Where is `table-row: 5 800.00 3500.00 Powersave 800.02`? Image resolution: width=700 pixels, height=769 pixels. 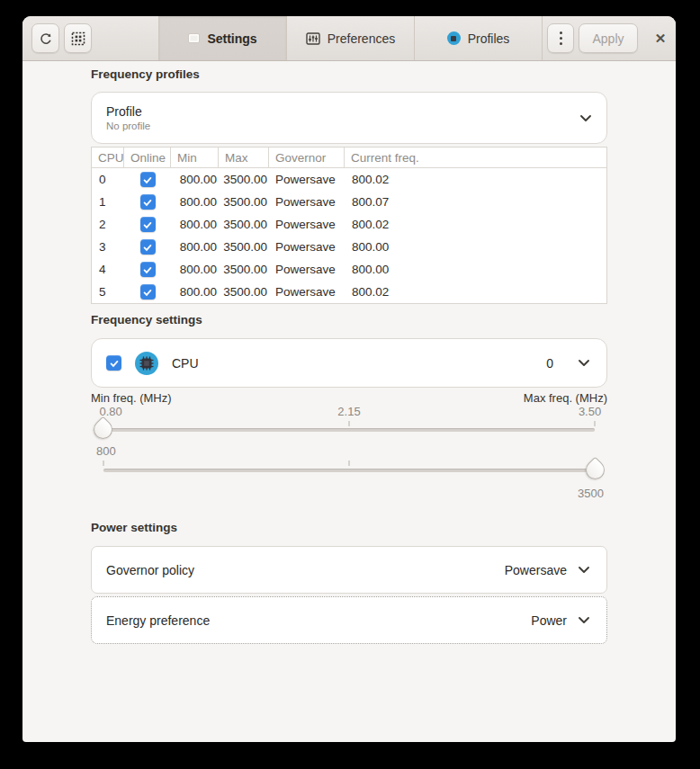
table-row: 5 800.00 3500.00 Powersave 800.02 is located at coordinates (349, 291).